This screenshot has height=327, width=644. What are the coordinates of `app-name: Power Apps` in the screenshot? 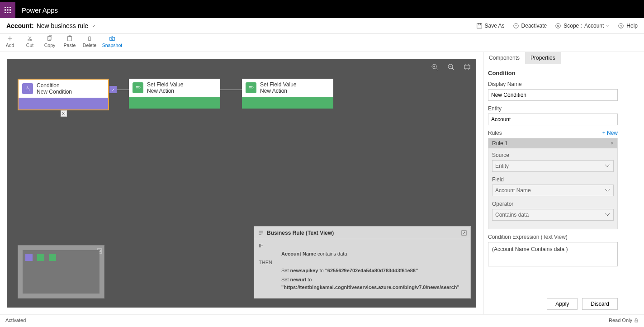 It's located at (37, 10).